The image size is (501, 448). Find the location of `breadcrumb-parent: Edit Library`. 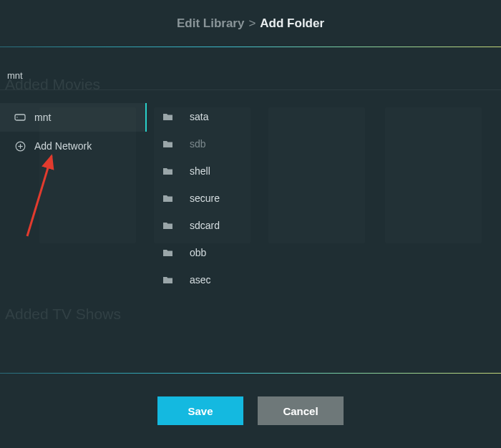

breadcrumb-parent: Edit Library is located at coordinates (210, 24).